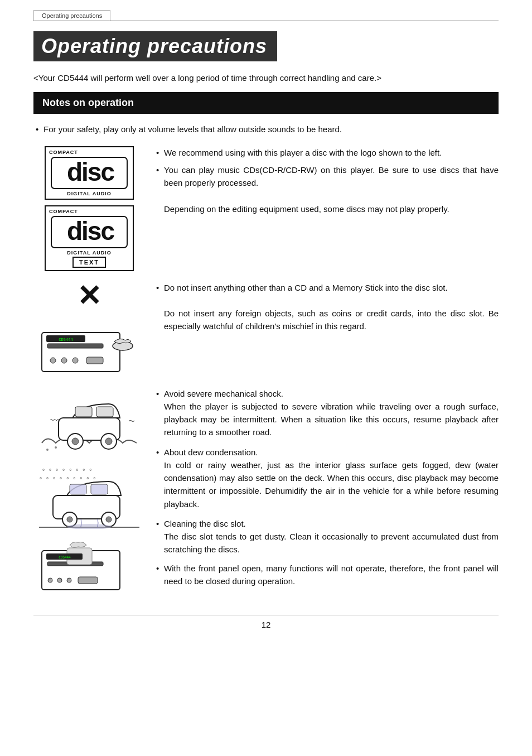 The image size is (532, 756). I want to click on cd-text-badge: TEXT, so click(89, 262).